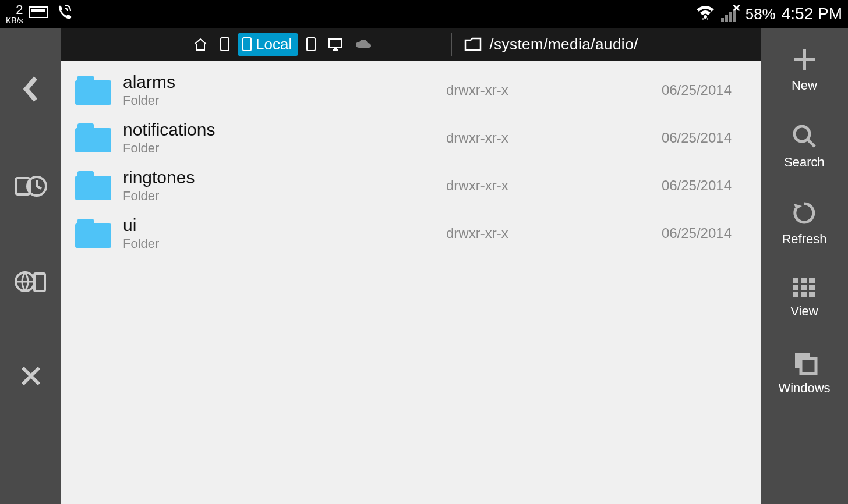 The image size is (848, 504). Describe the element at coordinates (452, 44) in the screenshot. I see `toolbar-divider` at that location.